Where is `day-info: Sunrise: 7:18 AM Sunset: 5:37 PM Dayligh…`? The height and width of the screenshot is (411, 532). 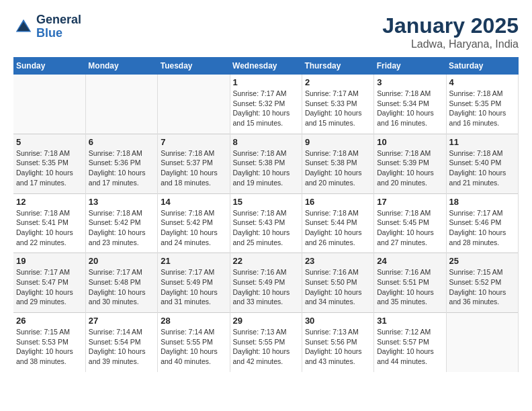 day-info: Sunrise: 7:18 AM Sunset: 5:37 PM Dayligh… is located at coordinates (193, 168).